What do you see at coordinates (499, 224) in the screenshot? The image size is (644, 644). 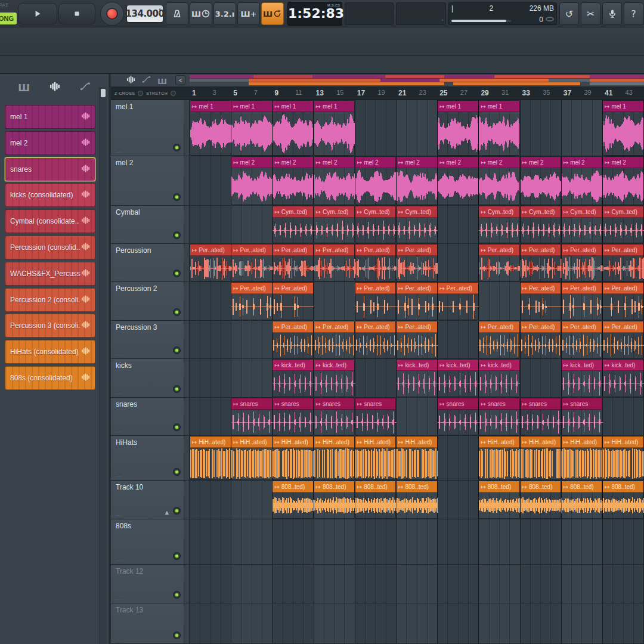 I see `audio-clip-cymbal: ↦Cym..ted)` at bounding box center [499, 224].